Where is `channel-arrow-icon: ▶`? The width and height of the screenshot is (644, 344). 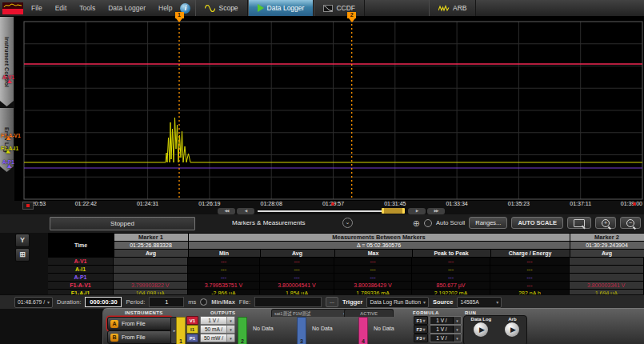
channel-arrow-icon: ▶ is located at coordinates (11, 83).